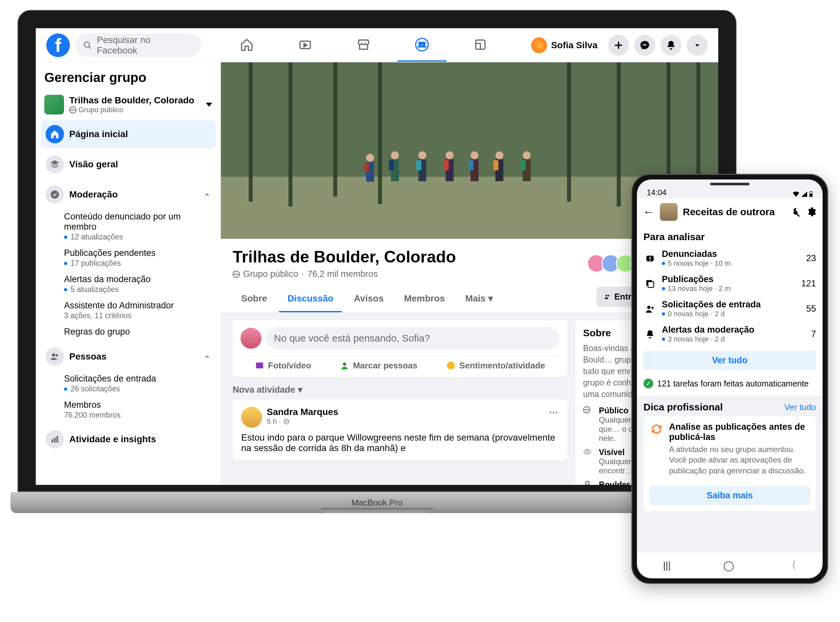  Describe the element at coordinates (128, 78) in the screenshot. I see `sidebar-title: Gerenciar grupo` at that location.